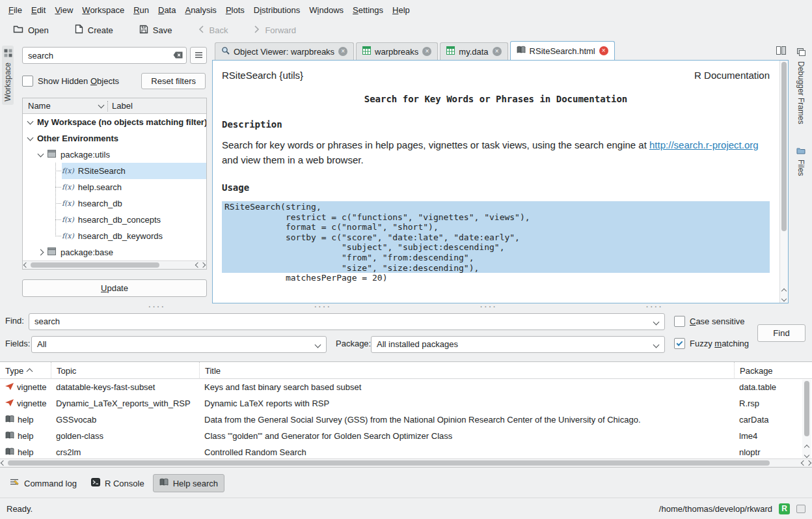  What do you see at coordinates (327, 10) in the screenshot?
I see `menu-item-windows: Windows` at bounding box center [327, 10].